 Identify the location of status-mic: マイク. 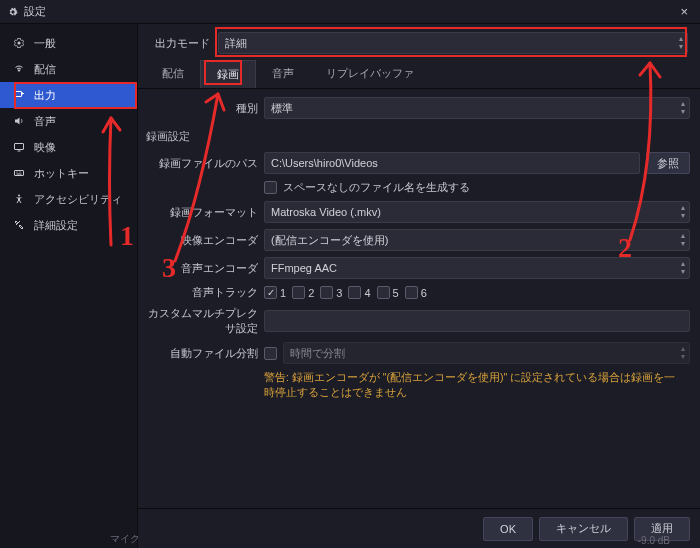
(125, 539).